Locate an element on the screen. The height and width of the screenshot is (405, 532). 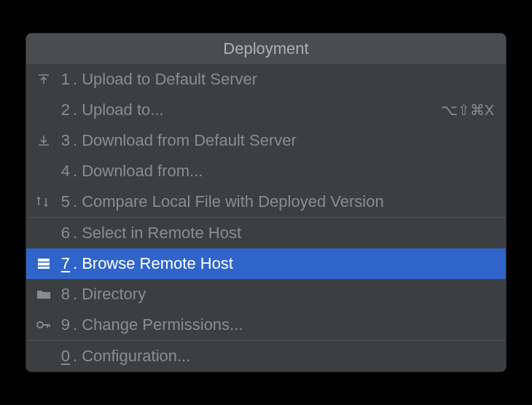
menu-item-mnemonic: 8 is located at coordinates (62, 294).